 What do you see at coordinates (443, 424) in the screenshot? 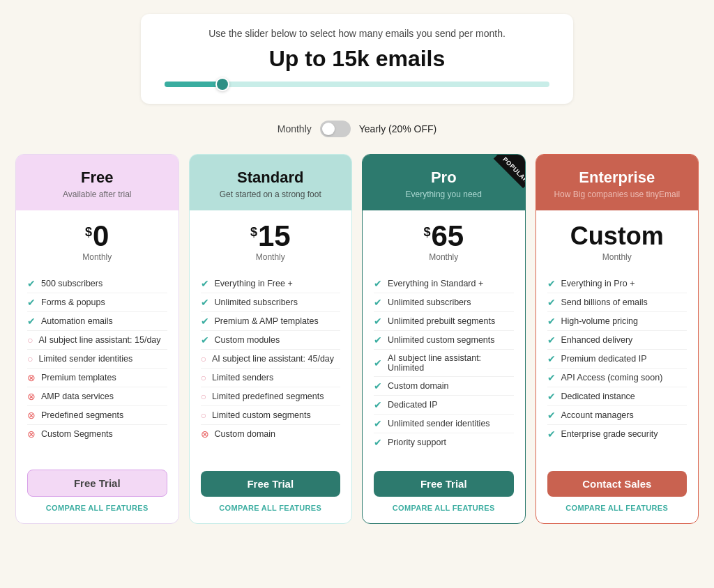
I see `feature-item: ✔ Unlimited sender identities` at bounding box center [443, 424].